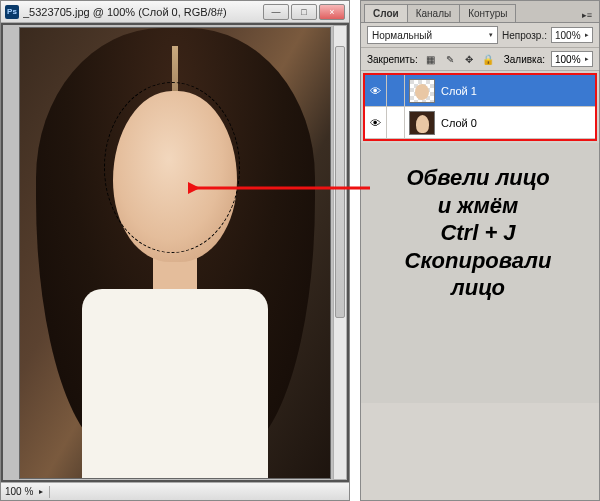 The height and width of the screenshot is (501, 600). I want to click on lock-move-icon: ✥, so click(469, 59).